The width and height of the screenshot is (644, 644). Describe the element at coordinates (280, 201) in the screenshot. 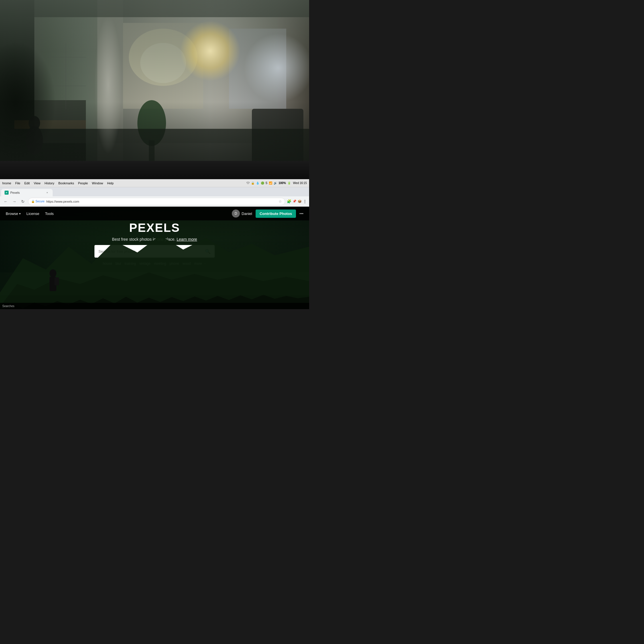

I see `address-bar-right: ☆` at that location.